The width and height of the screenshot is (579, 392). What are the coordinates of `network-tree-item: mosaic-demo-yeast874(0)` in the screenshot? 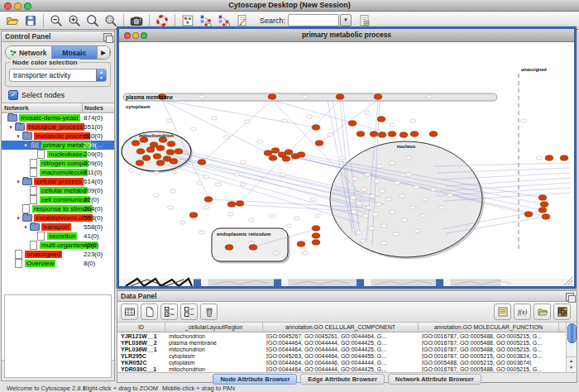 It's located at (58, 117).